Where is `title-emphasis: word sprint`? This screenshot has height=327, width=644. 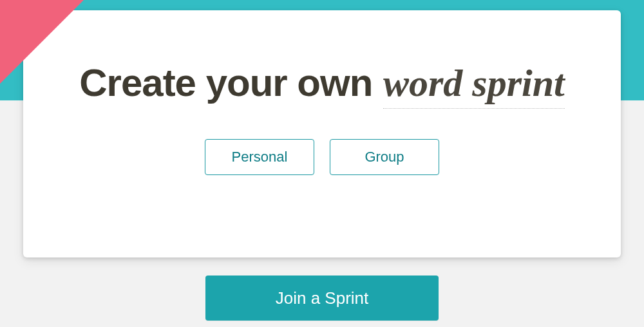 title-emphasis: word sprint is located at coordinates (474, 85).